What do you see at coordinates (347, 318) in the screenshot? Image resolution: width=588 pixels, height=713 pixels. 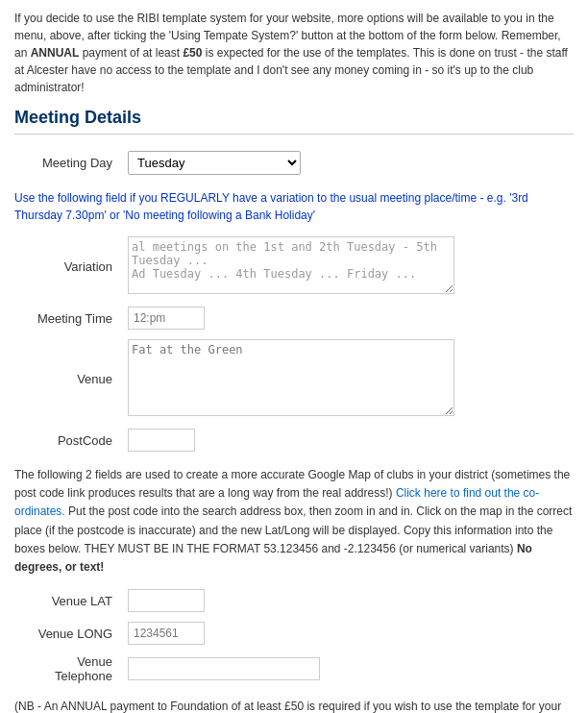 I see `meeting-time-cell` at bounding box center [347, 318].